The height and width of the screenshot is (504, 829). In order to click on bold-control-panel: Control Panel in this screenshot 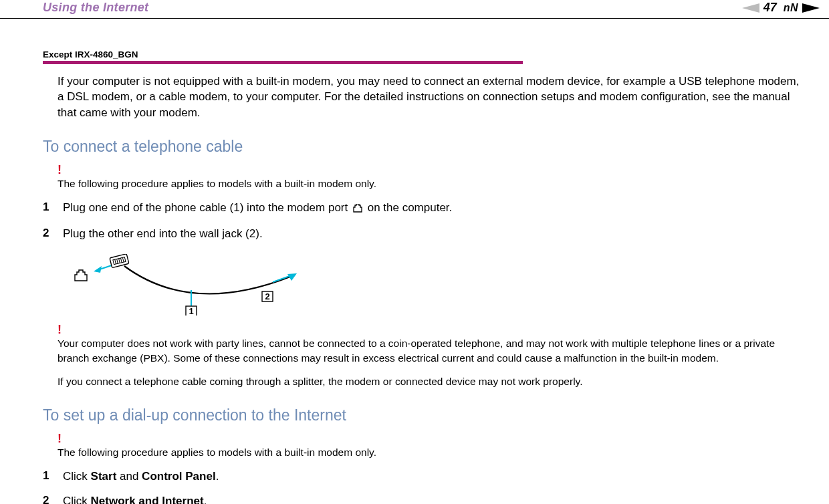, I will do `click(179, 476)`.